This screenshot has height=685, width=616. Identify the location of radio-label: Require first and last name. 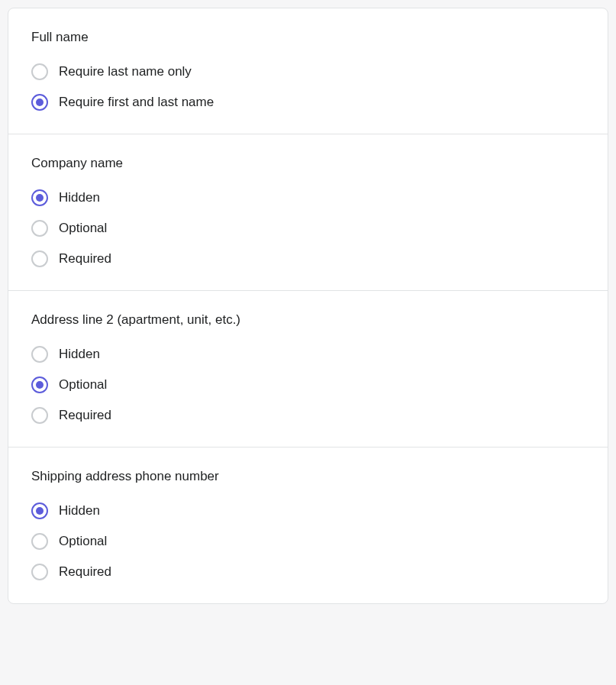
(136, 102).